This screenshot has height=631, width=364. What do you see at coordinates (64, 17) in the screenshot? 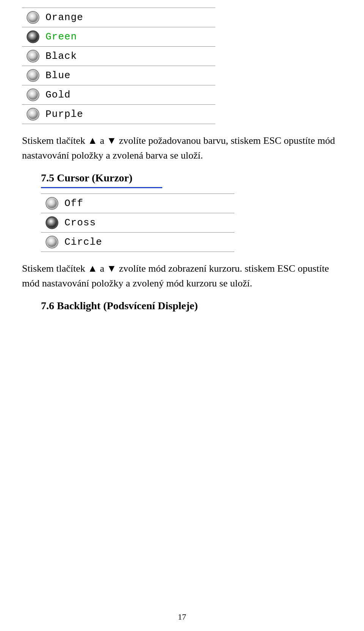
I see `color-label-orange: Orange` at bounding box center [64, 17].